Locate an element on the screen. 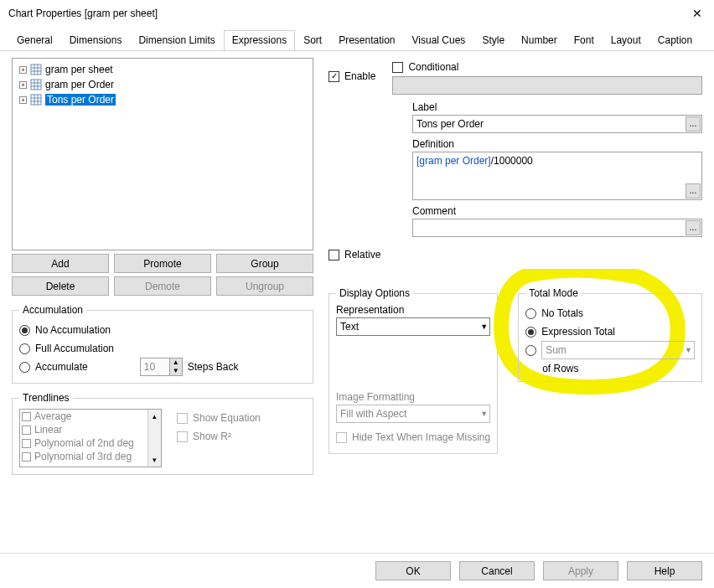 The image size is (714, 588). group-button: Group is located at coordinates (265, 263).